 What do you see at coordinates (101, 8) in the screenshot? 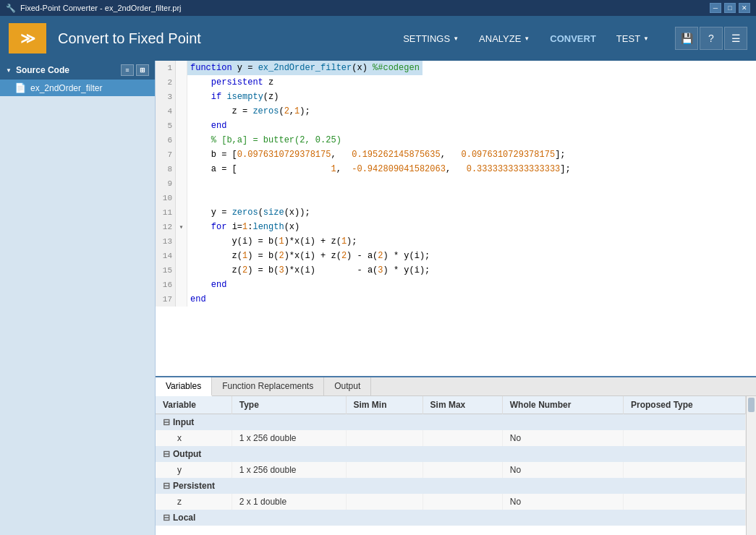
I see `title-bar-text: Fixed-Point Converter - ex_2ndOrder_filt…` at bounding box center [101, 8].